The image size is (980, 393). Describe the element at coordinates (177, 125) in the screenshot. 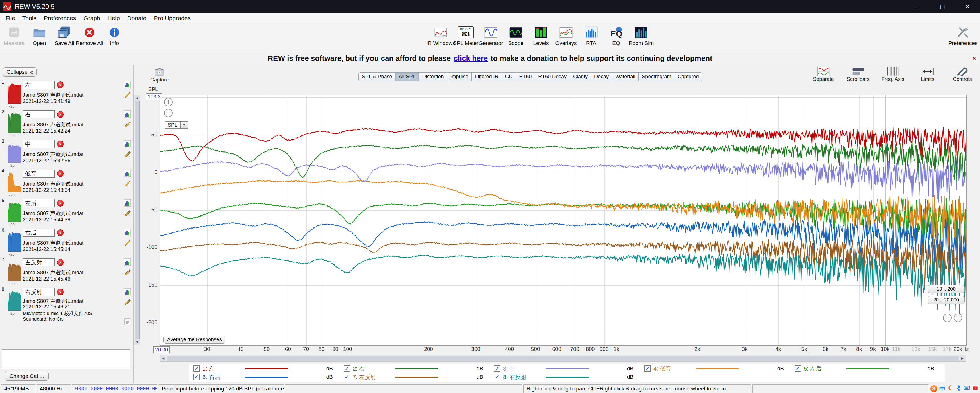

I see `trace-selector: SPL ▼` at that location.